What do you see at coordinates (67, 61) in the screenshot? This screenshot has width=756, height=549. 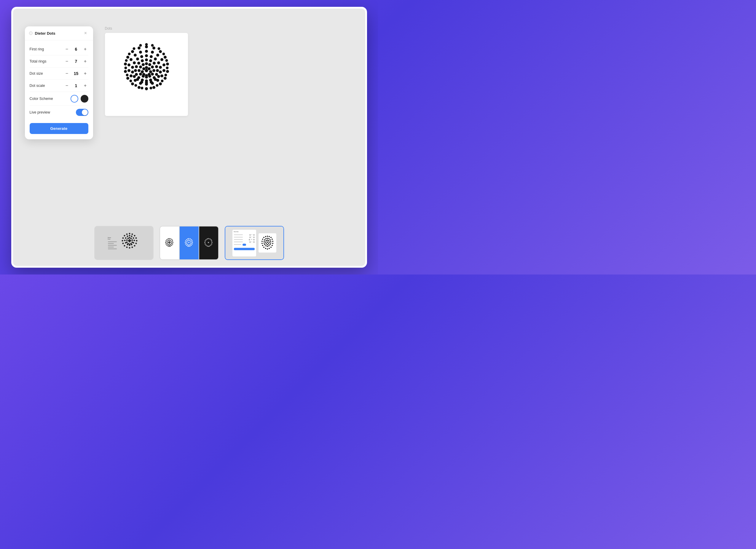 I see `total-rings-minus: −` at bounding box center [67, 61].